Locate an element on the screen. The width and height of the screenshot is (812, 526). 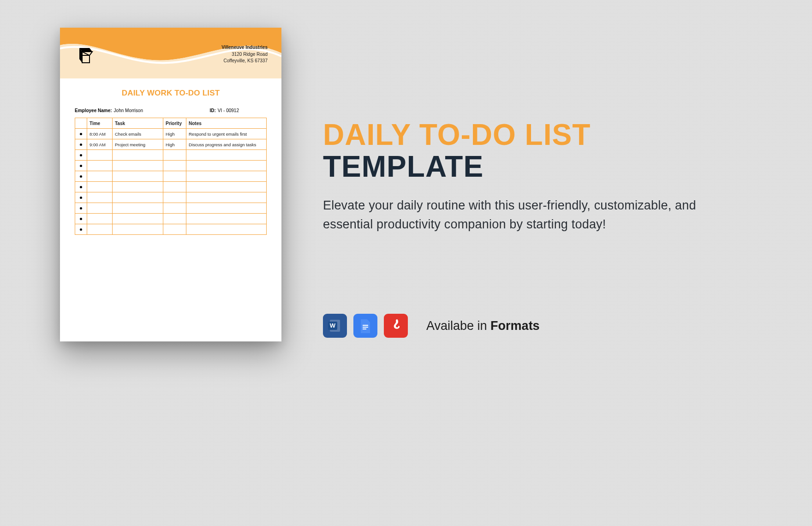
formats-bold: Formats is located at coordinates (515, 326).